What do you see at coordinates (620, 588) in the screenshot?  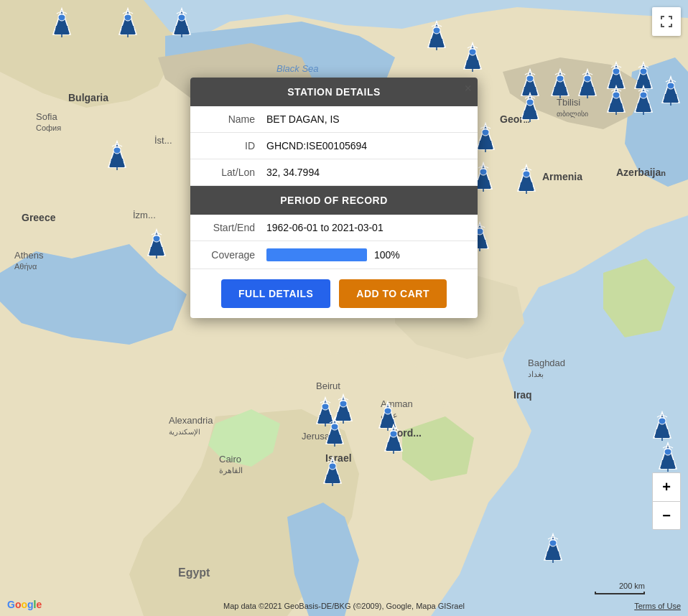 I see `scale-bar: 200 km` at bounding box center [620, 588].